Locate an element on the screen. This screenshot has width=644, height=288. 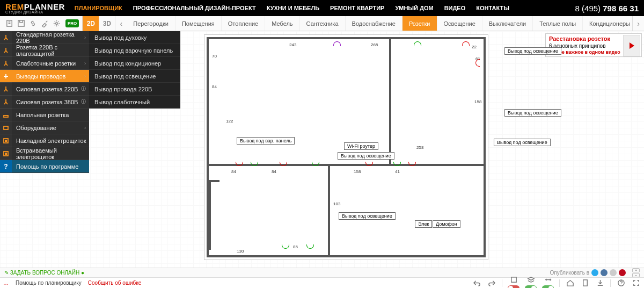
undo-icon is located at coordinates (477, 283).